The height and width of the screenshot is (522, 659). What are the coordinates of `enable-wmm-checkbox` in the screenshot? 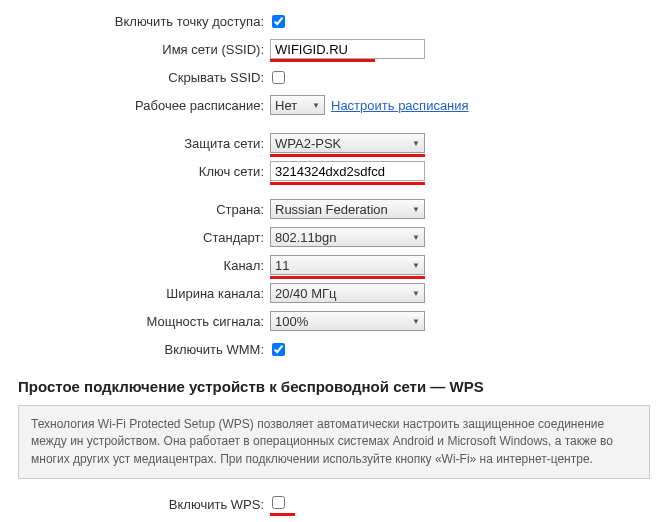 It's located at (278, 350).